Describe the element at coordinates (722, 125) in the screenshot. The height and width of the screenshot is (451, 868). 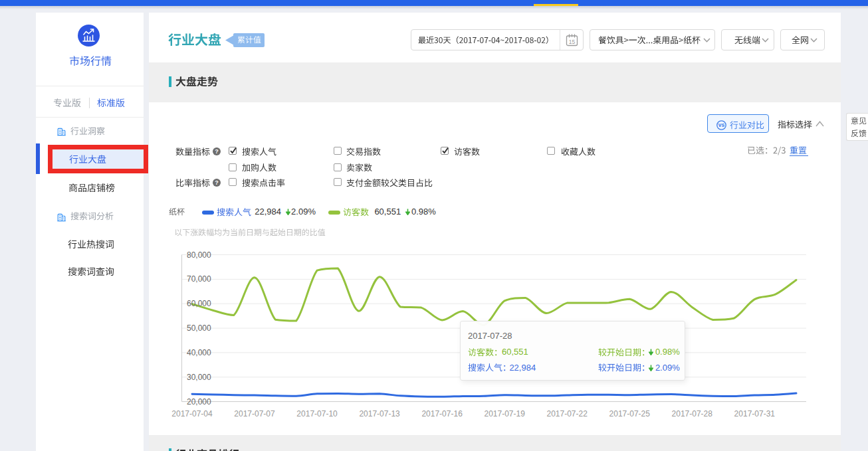
I see `svg-text: vs` at that location.